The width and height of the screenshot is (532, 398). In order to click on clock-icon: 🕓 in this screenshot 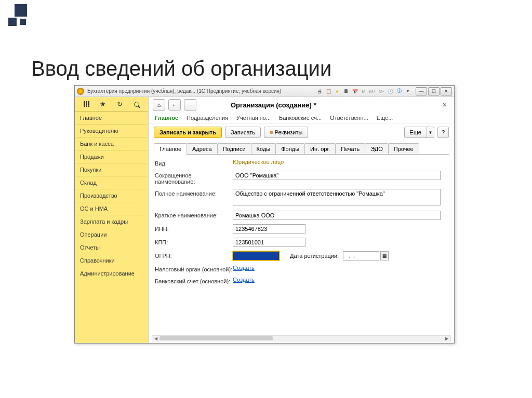, I will do `click(390, 91)`.